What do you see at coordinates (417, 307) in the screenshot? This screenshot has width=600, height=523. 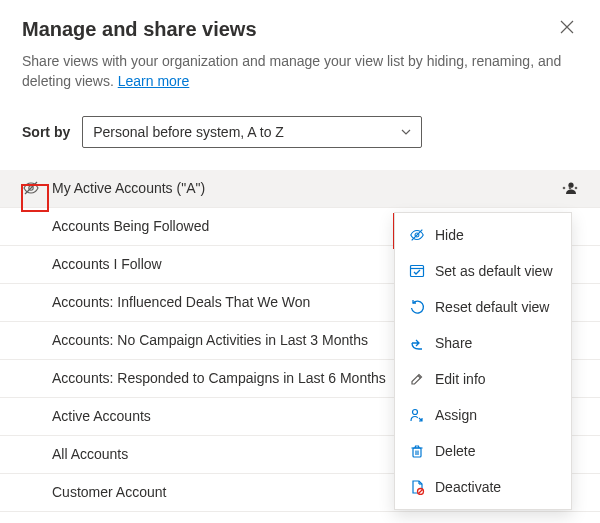 I see `reset-icon` at bounding box center [417, 307].